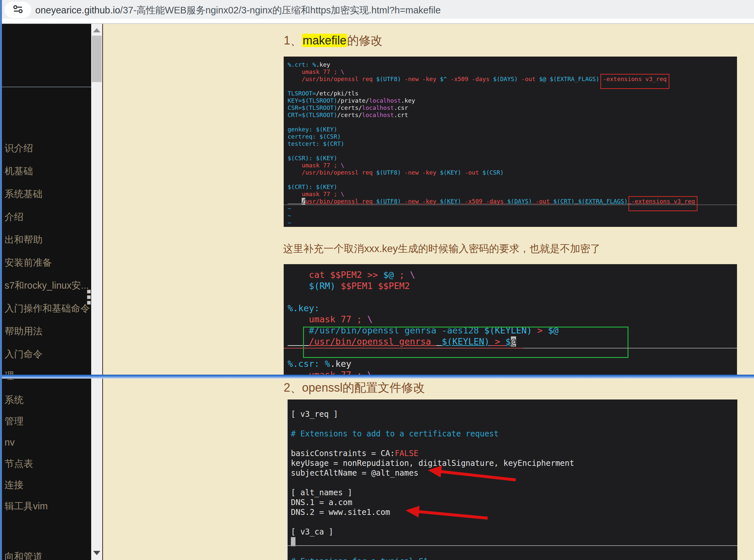  Describe the element at coordinates (377, 23) in the screenshot. I see `toolbar-border` at that location.